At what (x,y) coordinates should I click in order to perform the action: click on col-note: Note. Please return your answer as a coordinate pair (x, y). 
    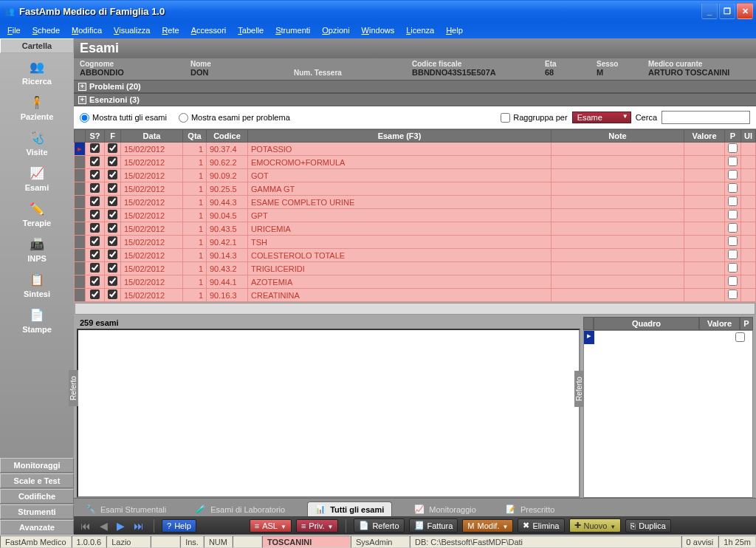
    Looking at the image, I should click on (618, 136).